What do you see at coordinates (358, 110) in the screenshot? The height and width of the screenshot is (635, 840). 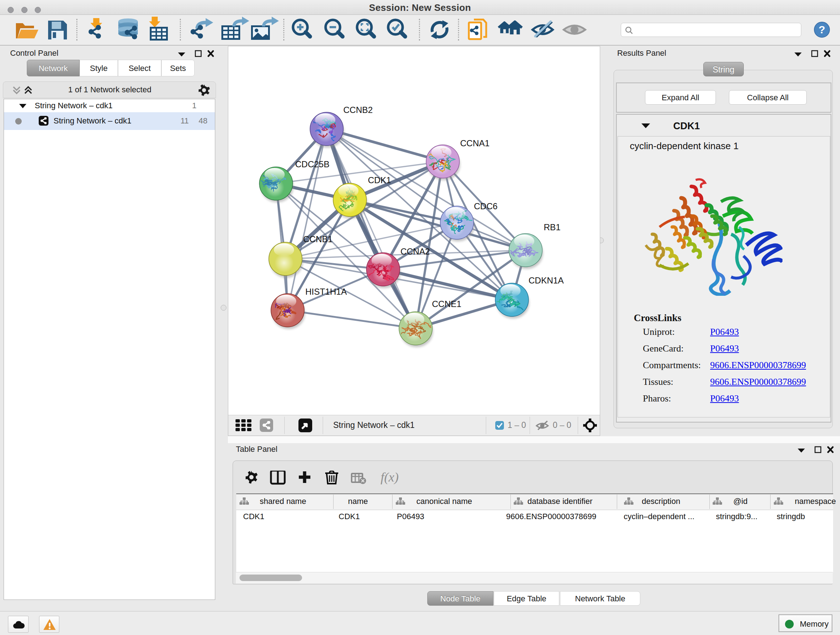 I see `svg-text: CCNB2` at bounding box center [358, 110].